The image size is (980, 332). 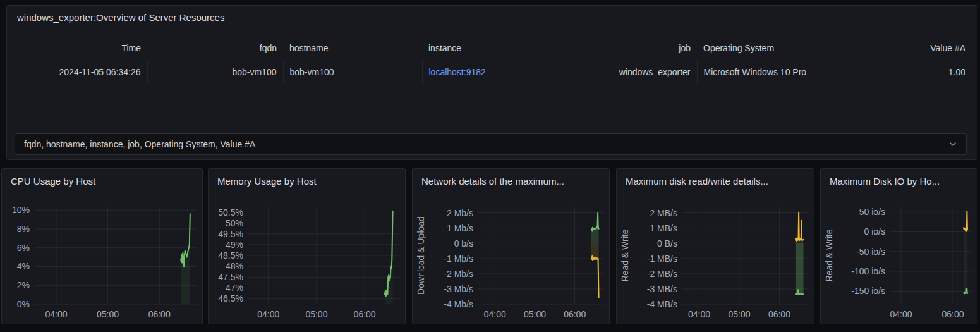 What do you see at coordinates (23, 266) in the screenshot?
I see `svg-text: 4%` at bounding box center [23, 266].